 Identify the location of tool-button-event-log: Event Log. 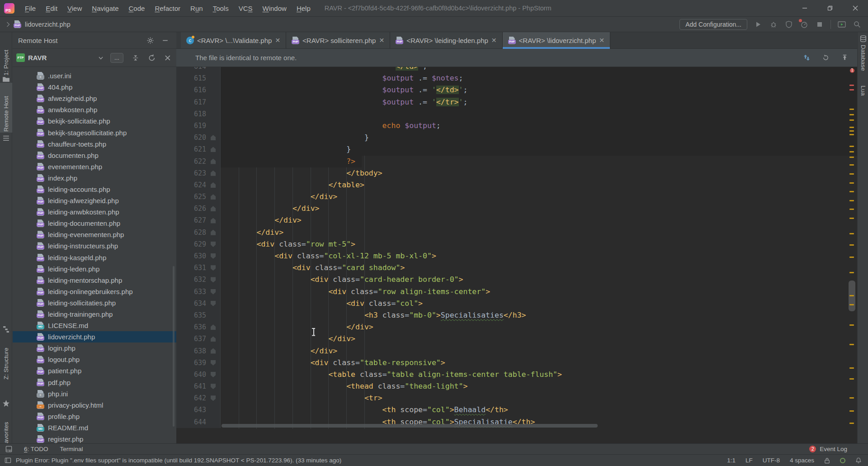
(834, 449).